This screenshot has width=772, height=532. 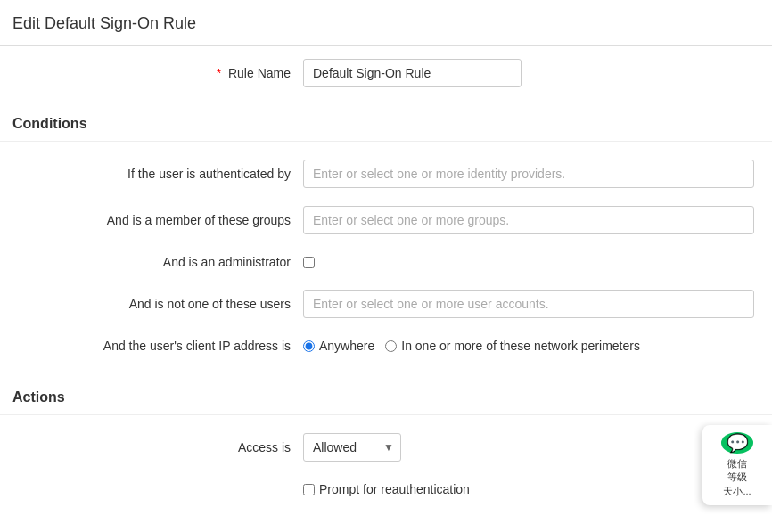 I want to click on client-ip-row: And the user's client IP address is Anyw…, so click(x=386, y=346).